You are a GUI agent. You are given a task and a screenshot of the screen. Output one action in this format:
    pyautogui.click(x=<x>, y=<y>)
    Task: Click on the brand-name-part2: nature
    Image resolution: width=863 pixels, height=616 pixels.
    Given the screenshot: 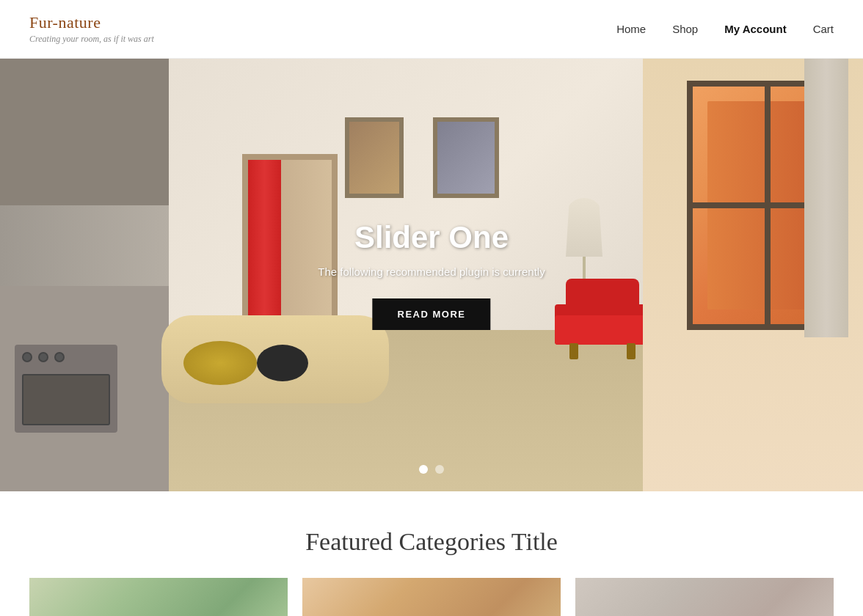 What is the action you would take?
    pyautogui.click(x=79, y=22)
    